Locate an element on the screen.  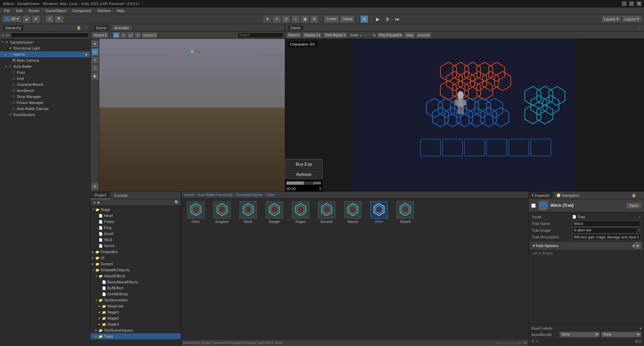
file-item-skull: 📄 Skull is located at coordinates (136, 240).